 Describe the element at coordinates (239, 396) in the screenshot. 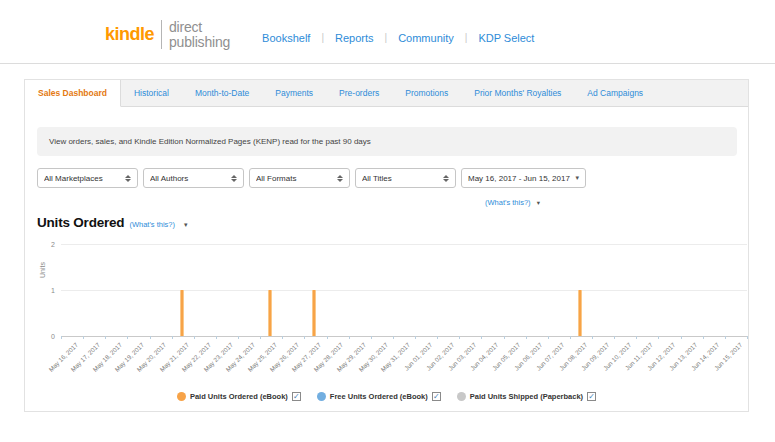

I see `legend-label: Paid Units Ordered (eBook)` at that location.